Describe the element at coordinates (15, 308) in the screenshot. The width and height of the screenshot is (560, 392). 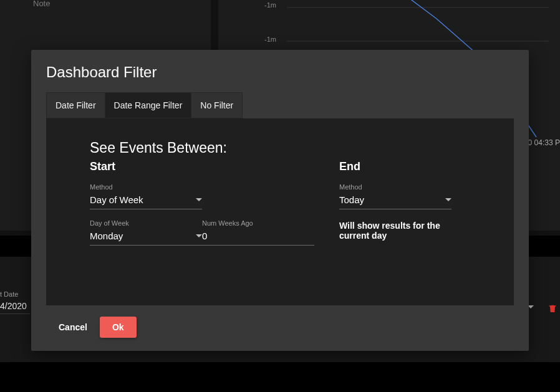
I see `bg-date-field: 4/2020` at that location.